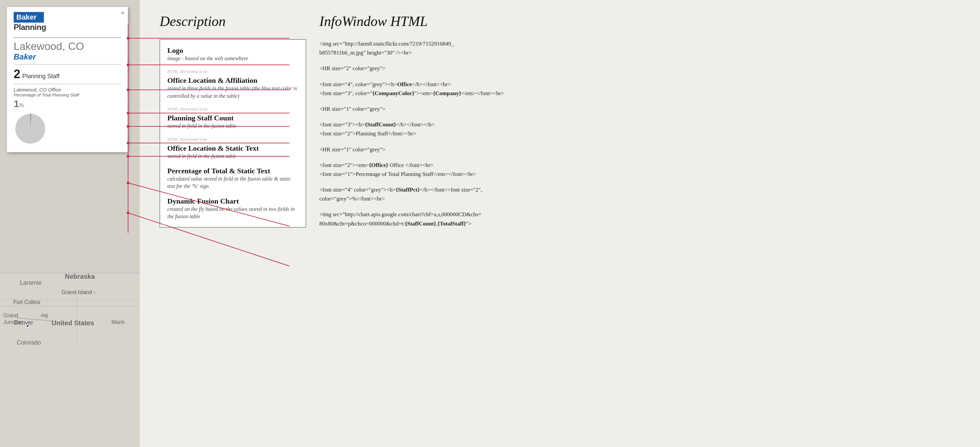 The height and width of the screenshot is (447, 980). Describe the element at coordinates (643, 170) in the screenshot. I see `html-item-officestatic: <font size="2"><em>{Office} Office </fon…` at that location.